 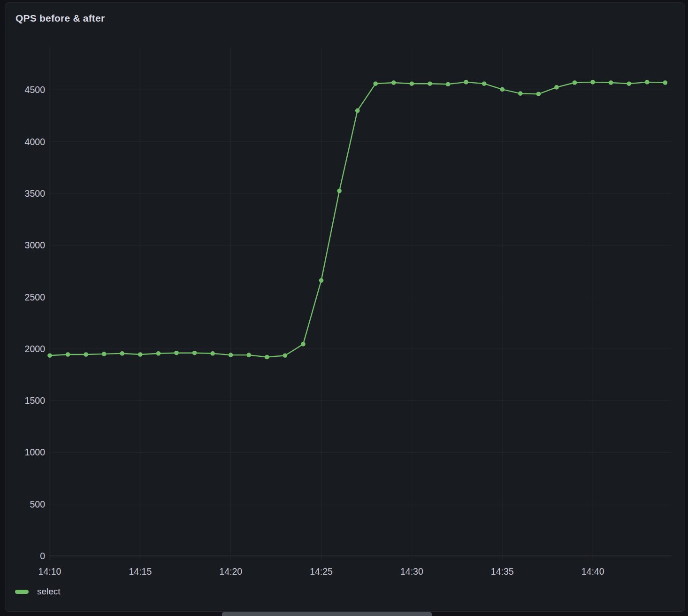 I want to click on y-axis-tick-label: 3500, so click(x=35, y=193).